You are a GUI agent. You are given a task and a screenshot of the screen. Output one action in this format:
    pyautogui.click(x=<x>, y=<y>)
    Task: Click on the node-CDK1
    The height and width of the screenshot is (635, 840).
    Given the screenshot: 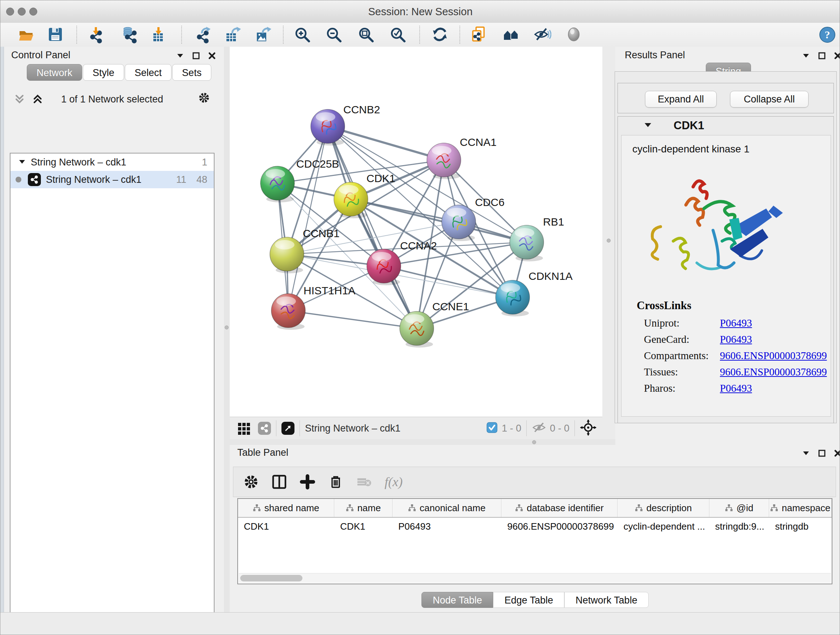 What is the action you would take?
    pyautogui.click(x=351, y=200)
    